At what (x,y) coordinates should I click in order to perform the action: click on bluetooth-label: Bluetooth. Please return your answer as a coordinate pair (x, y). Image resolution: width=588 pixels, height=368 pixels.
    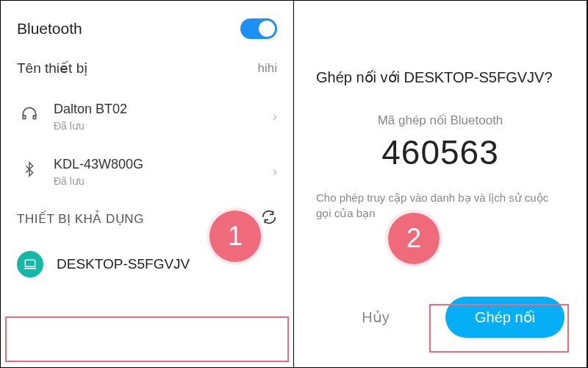
    Looking at the image, I should click on (129, 29).